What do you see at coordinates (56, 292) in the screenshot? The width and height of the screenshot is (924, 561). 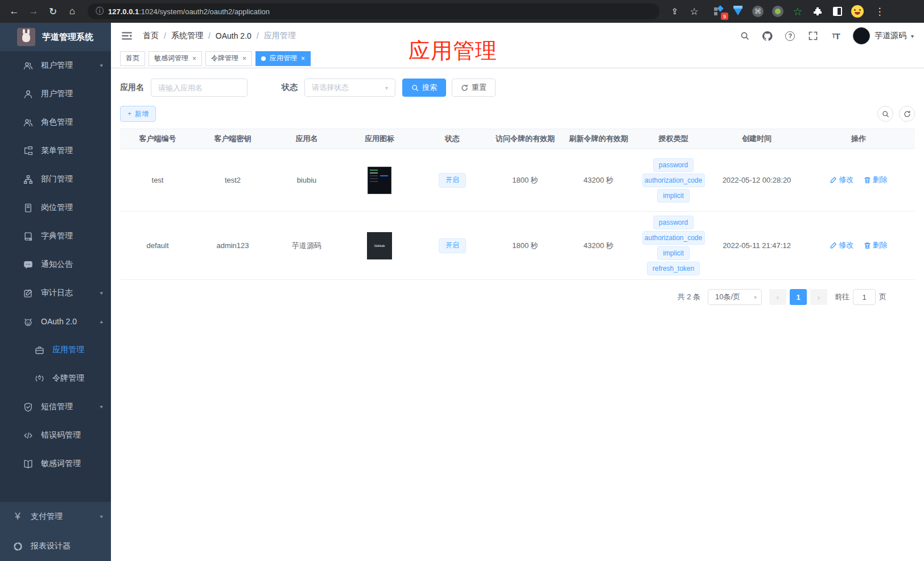 I see `sidebar: 芋道管理系统 租户管理 ▾ 用户管理 角色管理 菜单管理 部门管理` at bounding box center [56, 292].